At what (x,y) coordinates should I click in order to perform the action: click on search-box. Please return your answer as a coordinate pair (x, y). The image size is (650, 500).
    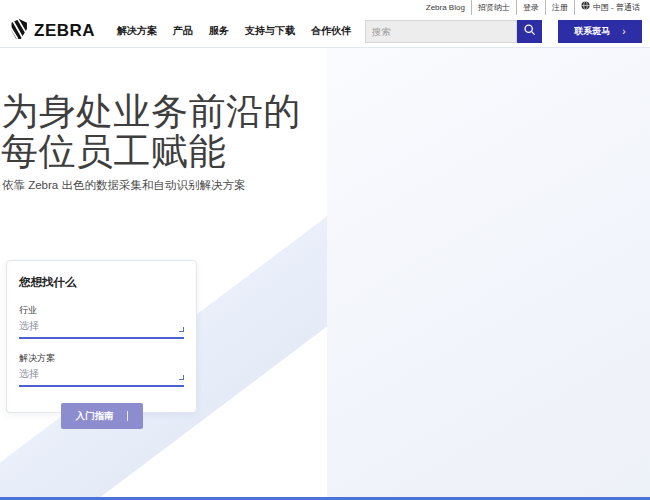
    Looking at the image, I should click on (454, 32).